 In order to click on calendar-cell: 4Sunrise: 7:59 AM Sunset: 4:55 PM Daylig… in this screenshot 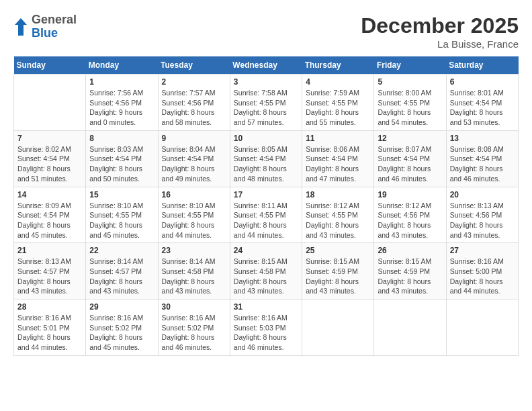, I will do `click(339, 103)`.